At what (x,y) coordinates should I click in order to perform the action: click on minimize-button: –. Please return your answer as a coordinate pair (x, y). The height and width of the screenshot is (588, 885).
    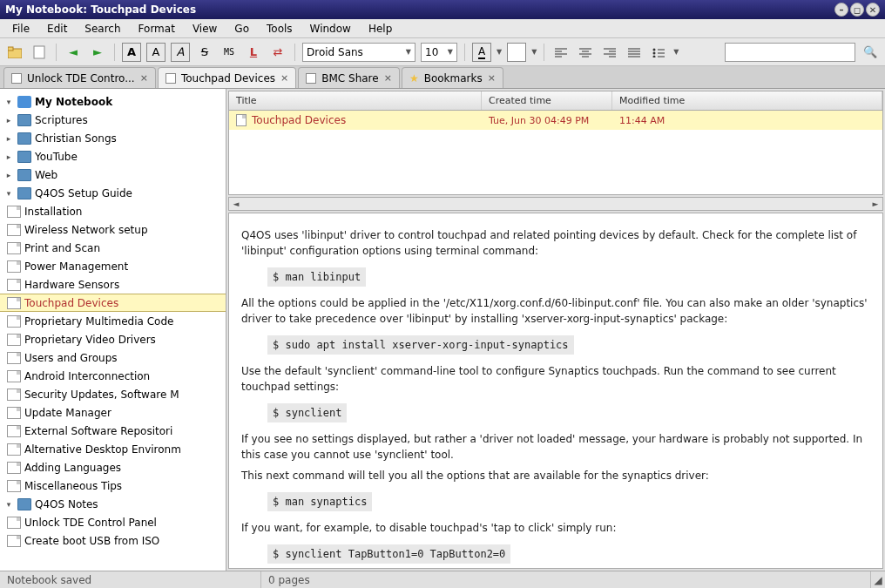
    Looking at the image, I should click on (841, 10).